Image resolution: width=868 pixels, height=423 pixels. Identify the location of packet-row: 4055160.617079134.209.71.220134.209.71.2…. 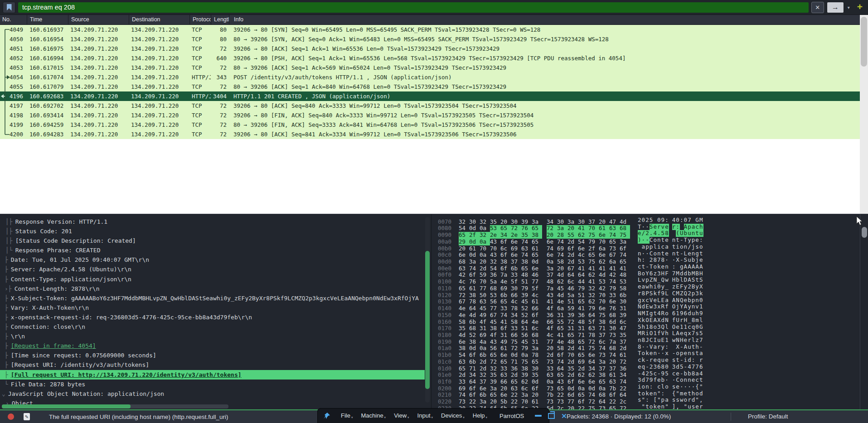
(430, 87).